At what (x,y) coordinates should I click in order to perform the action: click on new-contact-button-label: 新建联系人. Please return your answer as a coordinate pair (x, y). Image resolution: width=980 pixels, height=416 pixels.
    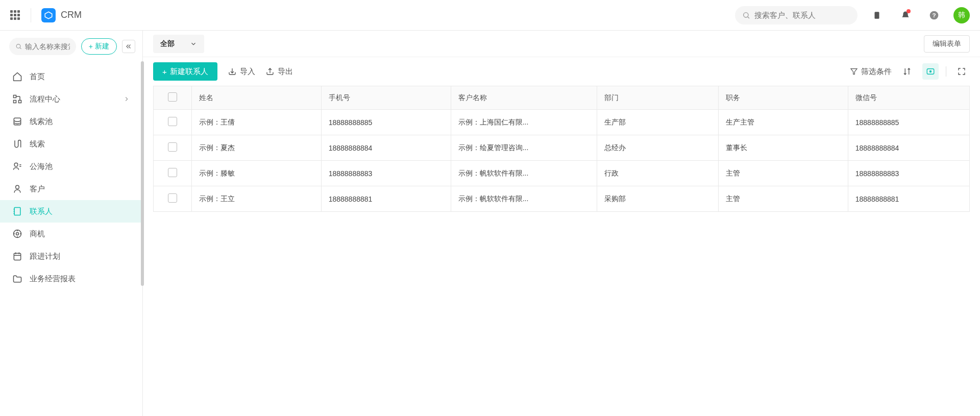
    Looking at the image, I should click on (189, 71).